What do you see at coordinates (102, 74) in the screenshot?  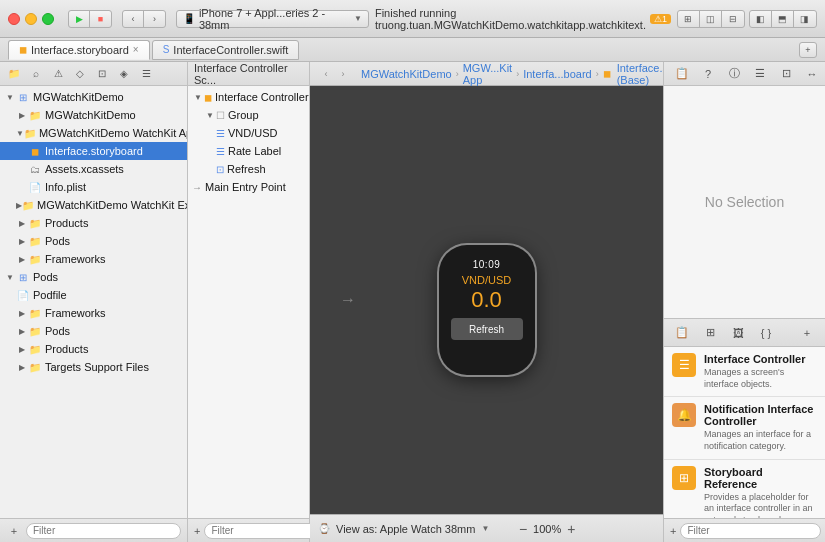 I see `debug-nav-btn: ⊡` at bounding box center [102, 74].